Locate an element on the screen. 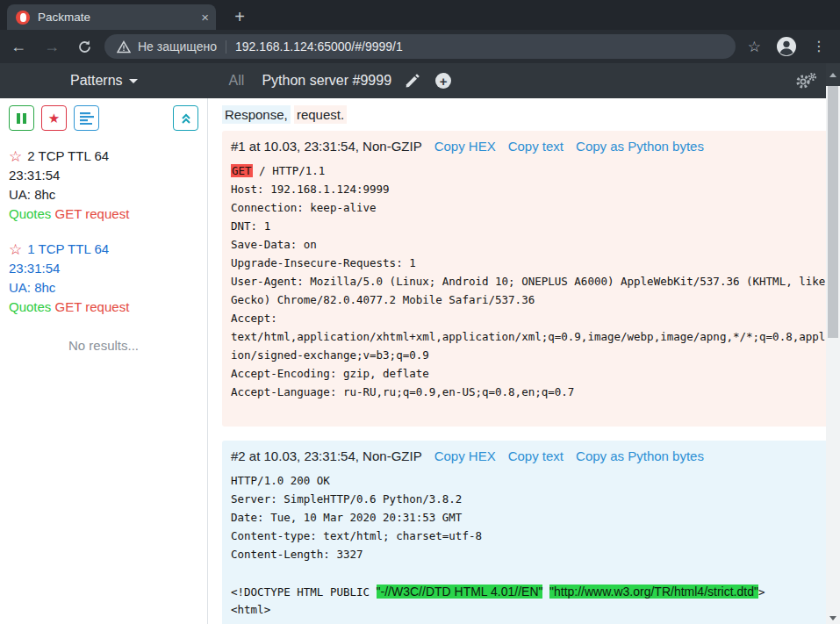 The image size is (840, 624). add-service-button: + is located at coordinates (443, 81).